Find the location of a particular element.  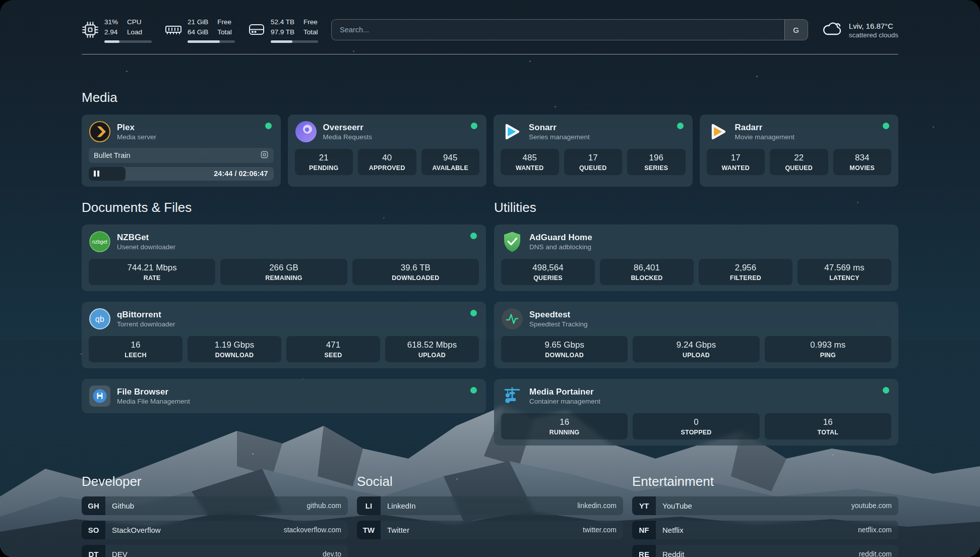

portainer-service-link: Media Portainer Container management is located at coordinates (696, 396).